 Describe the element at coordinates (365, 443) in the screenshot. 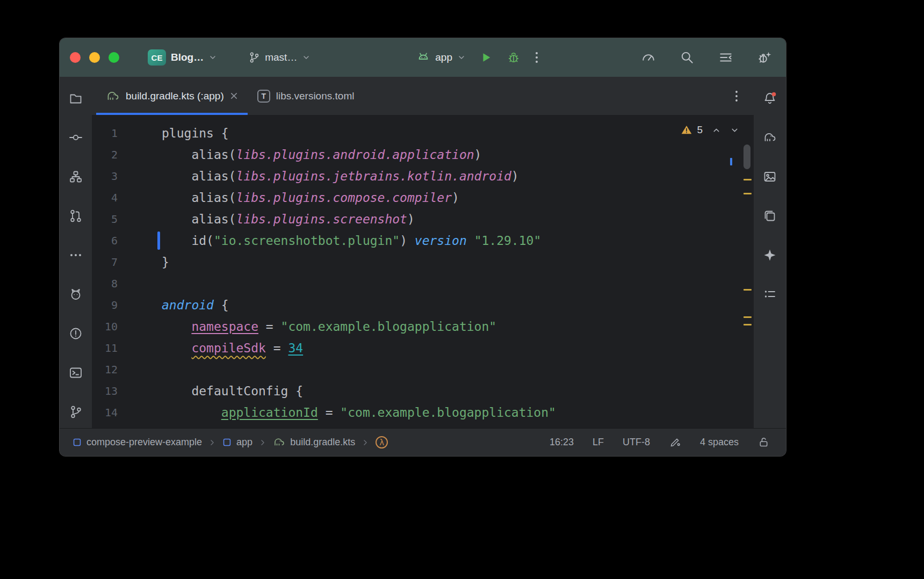

I see `chevron-right-icon` at that location.